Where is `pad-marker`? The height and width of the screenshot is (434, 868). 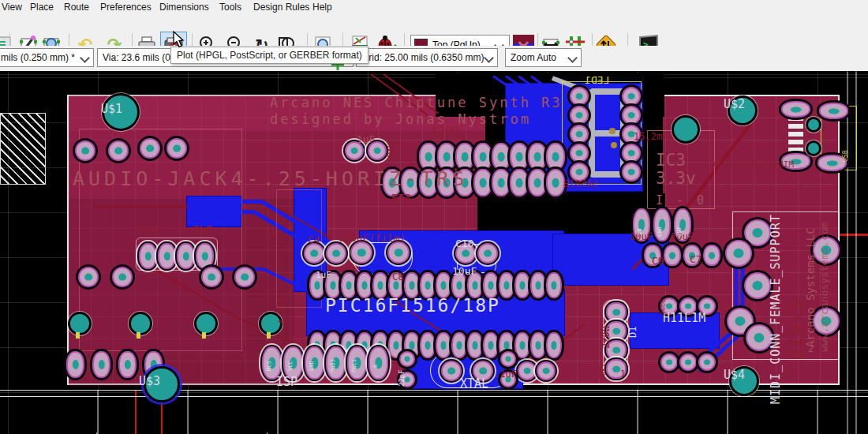 pad-marker is located at coordinates (204, 335).